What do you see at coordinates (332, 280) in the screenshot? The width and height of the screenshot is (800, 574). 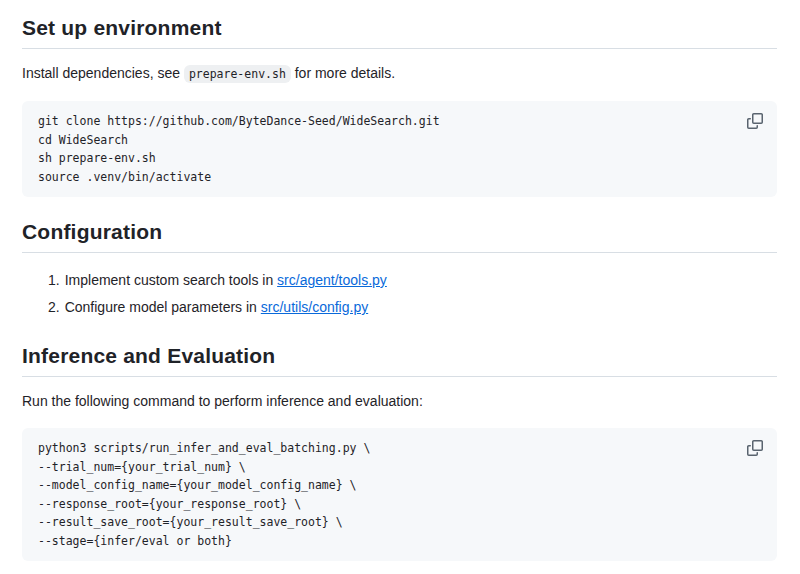 I see `link-tools-py: src/agent/tools.py` at bounding box center [332, 280].